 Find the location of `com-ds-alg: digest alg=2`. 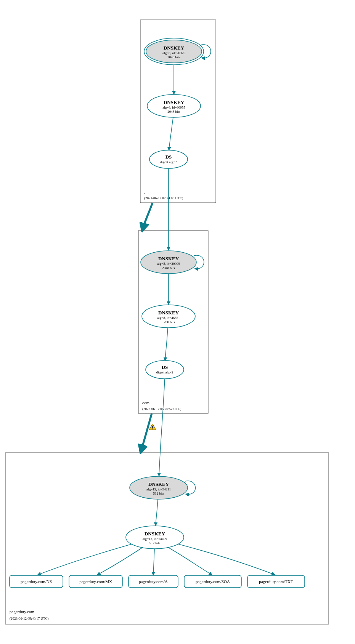

com-ds-alg: digest alg=2 is located at coordinates (165, 372).